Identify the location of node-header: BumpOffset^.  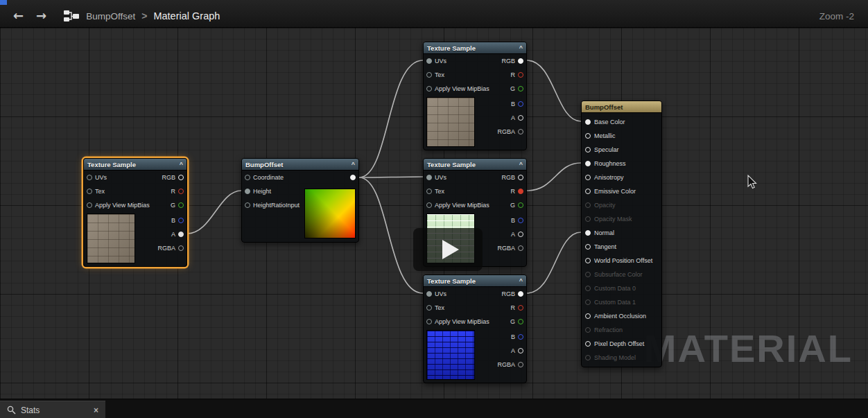
(300, 165).